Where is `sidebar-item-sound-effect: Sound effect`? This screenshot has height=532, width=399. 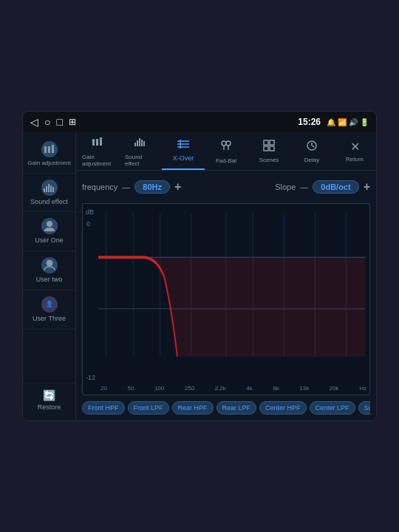
sidebar-item-sound-effect: Sound effect is located at coordinates (49, 194).